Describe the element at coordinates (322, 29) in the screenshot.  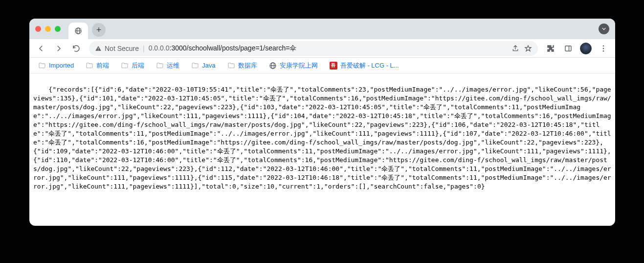
I see `tab-strip: +` at that location.